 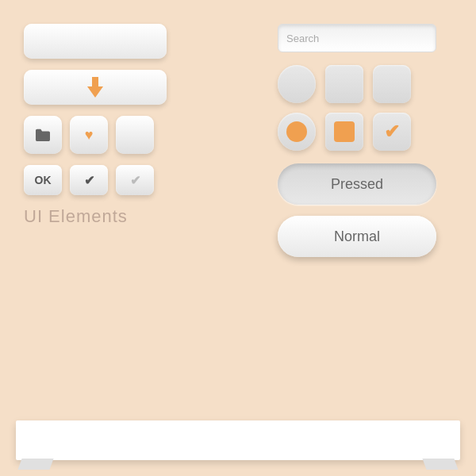 What do you see at coordinates (392, 132) in the screenshot?
I see `checkmark-orange-icon: ✔` at bounding box center [392, 132].